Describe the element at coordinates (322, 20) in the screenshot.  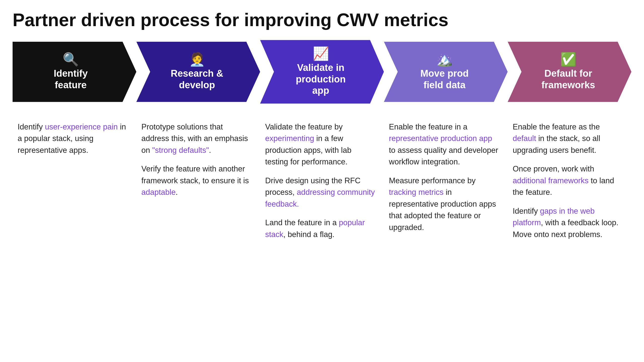
I see `page-title: Partner driven process for improving CWV…` at that location.